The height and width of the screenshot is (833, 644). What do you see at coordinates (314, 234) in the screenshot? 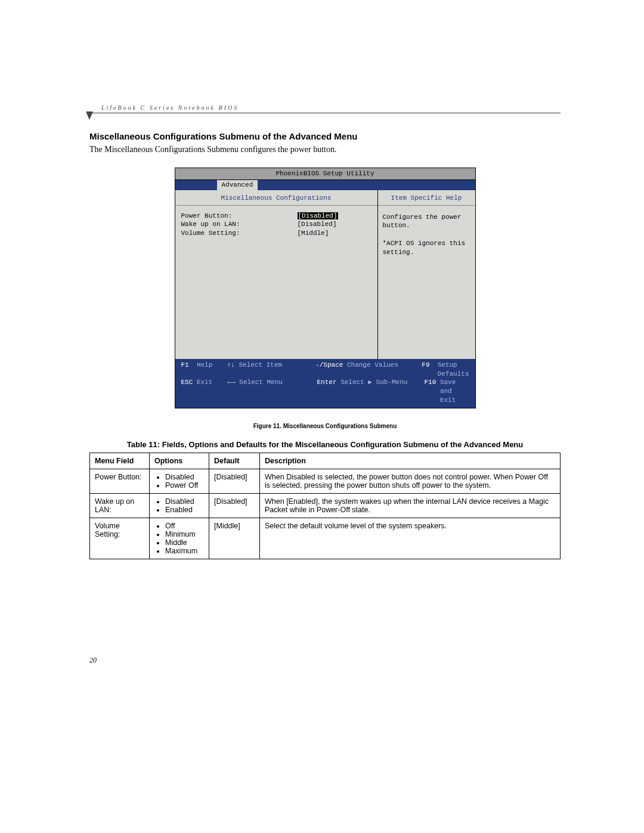
I see `field-value: [Middle]` at bounding box center [314, 234].